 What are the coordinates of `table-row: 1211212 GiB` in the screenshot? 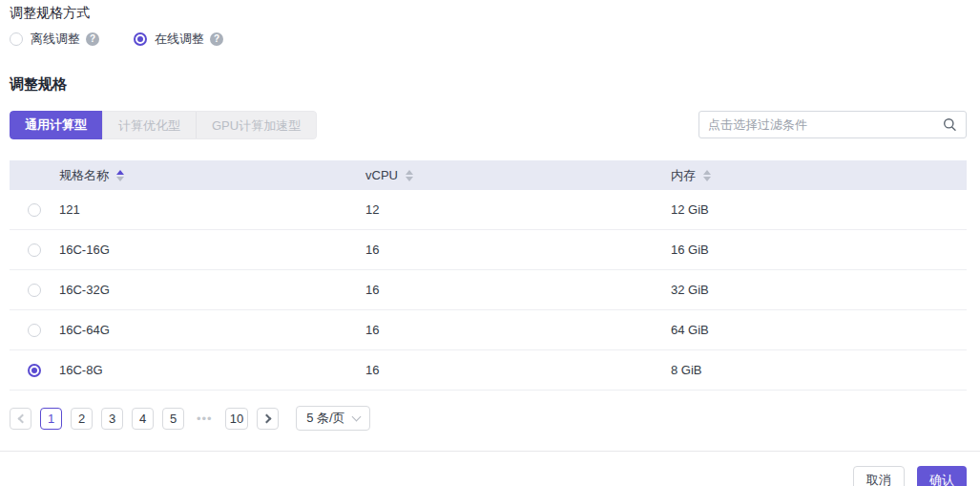 It's located at (489, 210).